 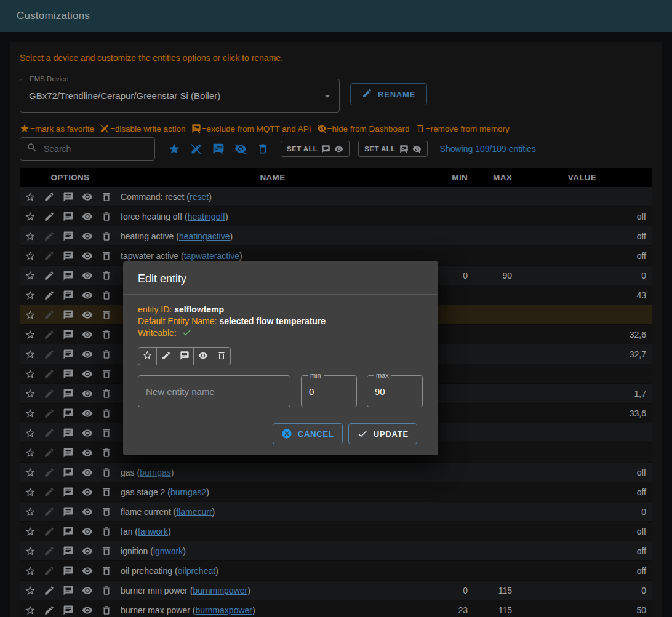 What do you see at coordinates (166, 357) in the screenshot?
I see `edit-icon` at bounding box center [166, 357].